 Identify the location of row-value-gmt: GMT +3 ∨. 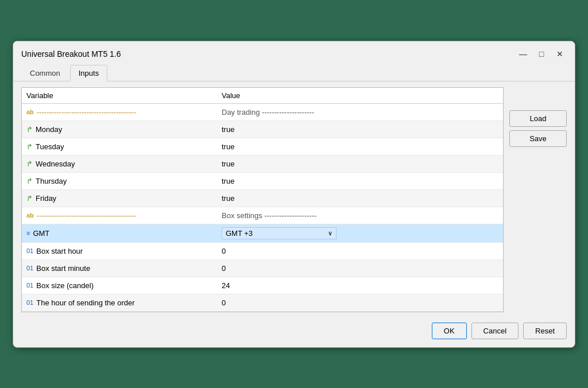
(360, 233).